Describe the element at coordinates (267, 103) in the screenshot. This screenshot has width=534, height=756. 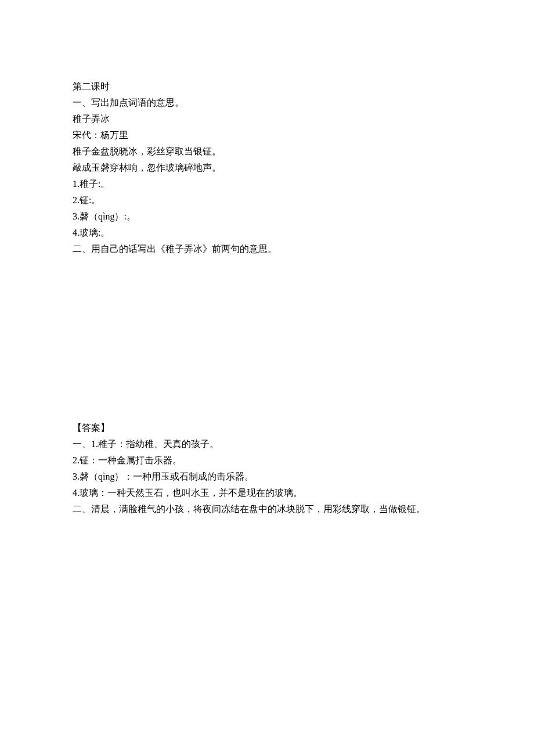
I see `section1-heading: 一、写出加点词语的意思。` at that location.